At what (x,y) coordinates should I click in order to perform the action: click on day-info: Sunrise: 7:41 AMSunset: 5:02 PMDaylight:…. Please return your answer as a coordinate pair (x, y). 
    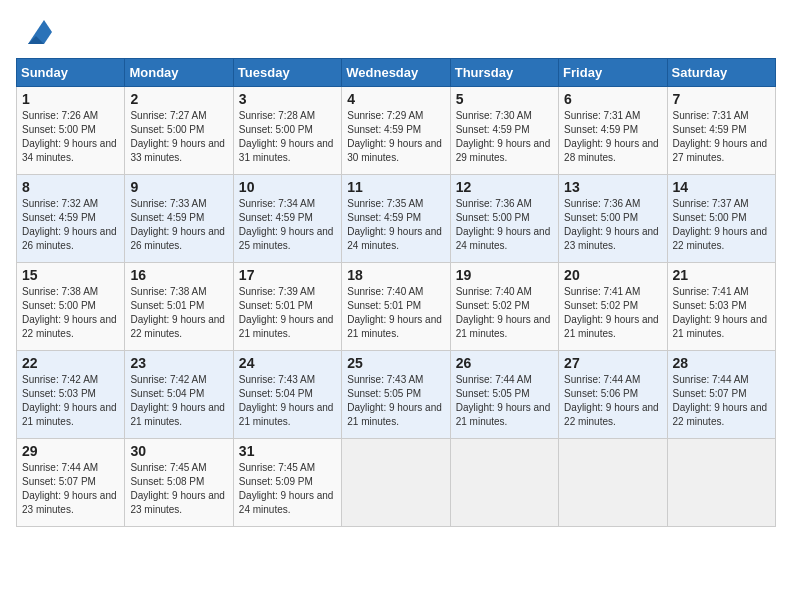
    Looking at the image, I should click on (612, 312).